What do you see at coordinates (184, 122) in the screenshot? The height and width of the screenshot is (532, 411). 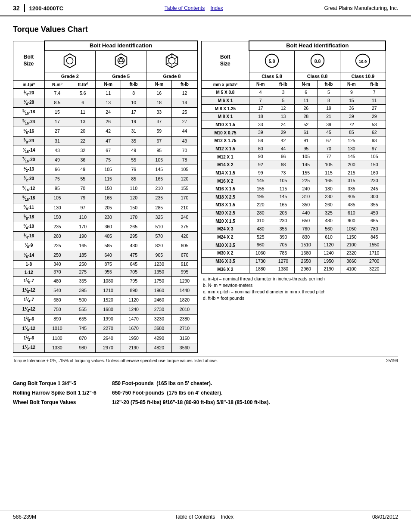 I see `data-cell: 27` at bounding box center [184, 122].